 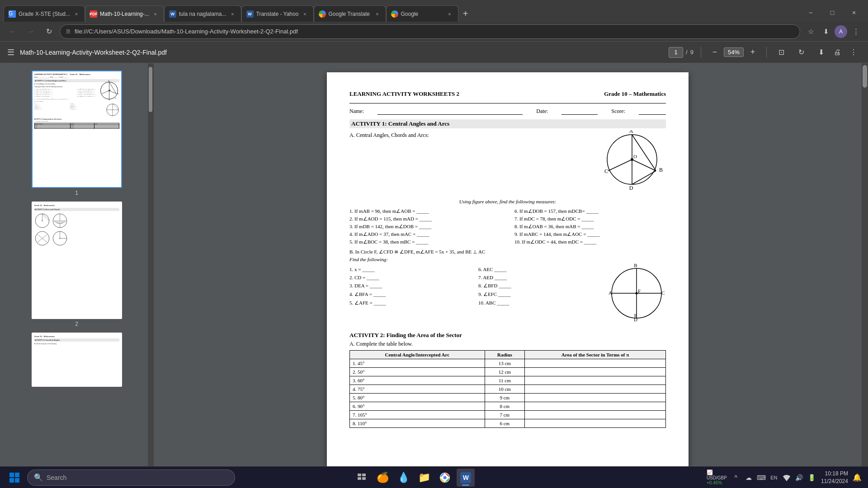 What do you see at coordinates (31, 32) in the screenshot?
I see `forward-button: →` at bounding box center [31, 32].